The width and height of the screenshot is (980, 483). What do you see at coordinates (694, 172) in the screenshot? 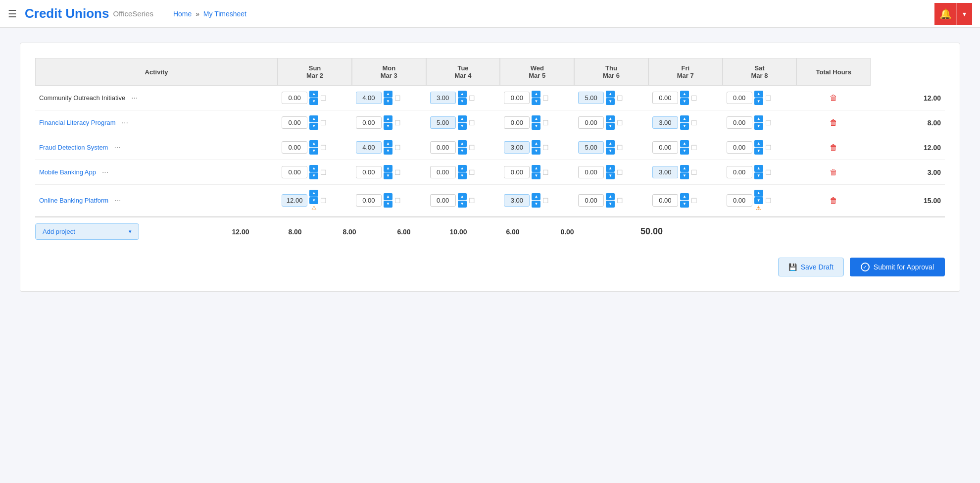
I see `comment-icon-fri-3: ☐` at bounding box center [694, 172].